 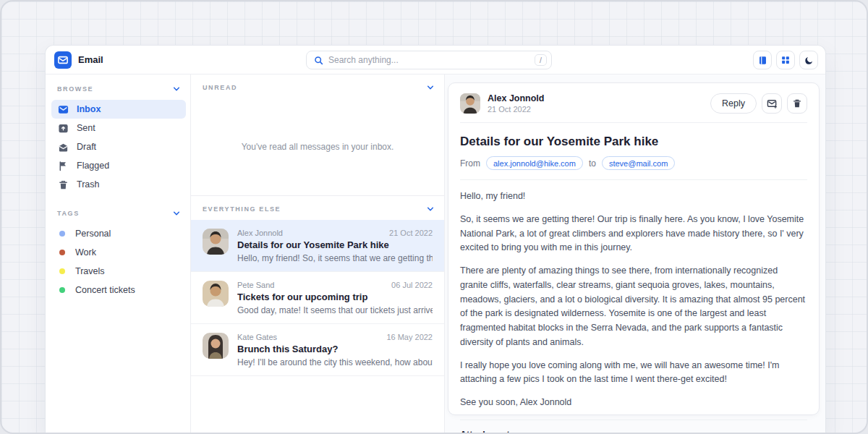 I want to click on sidebar-item-flagged: Flagged, so click(x=119, y=166).